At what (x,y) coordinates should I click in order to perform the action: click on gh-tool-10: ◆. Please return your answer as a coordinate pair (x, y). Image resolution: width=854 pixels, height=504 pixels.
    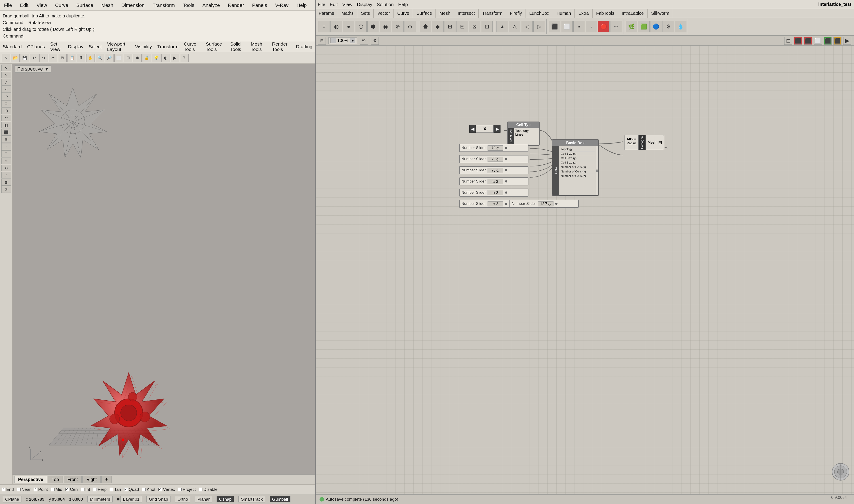
    Looking at the image, I should click on (438, 26).